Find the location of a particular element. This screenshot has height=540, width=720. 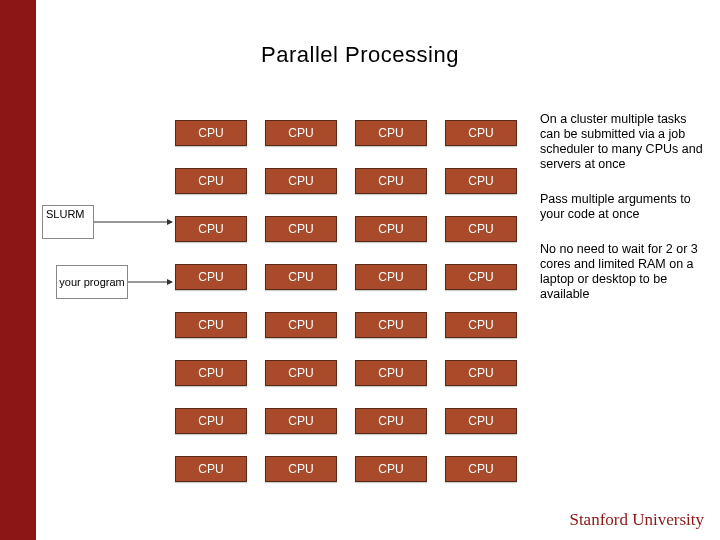

note-text: Pass multiple arguments to your code at … is located at coordinates (625, 207).